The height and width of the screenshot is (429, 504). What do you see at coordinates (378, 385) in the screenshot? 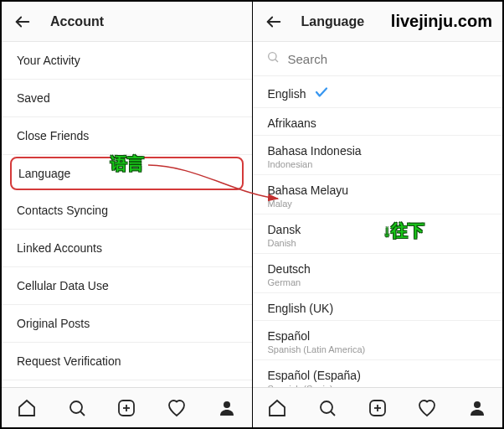
I see `language-native: Spanish (Spain)` at bounding box center [378, 385].